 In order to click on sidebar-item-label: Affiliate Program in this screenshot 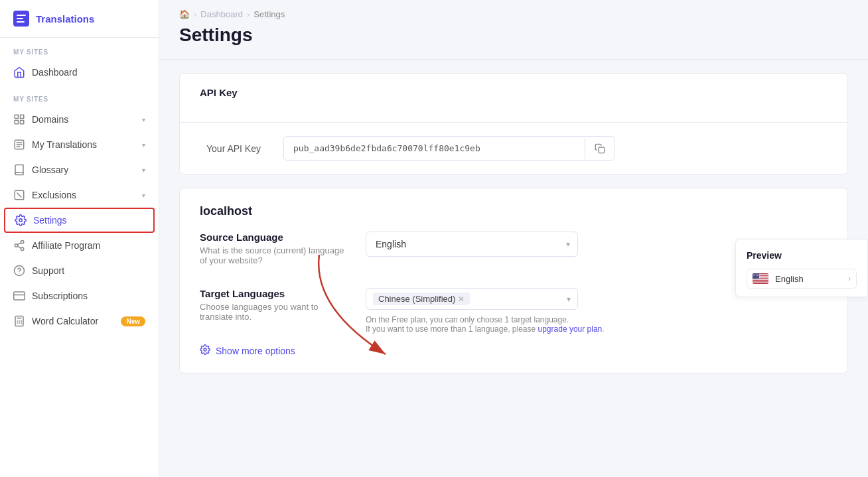, I will do `click(66, 245)`.